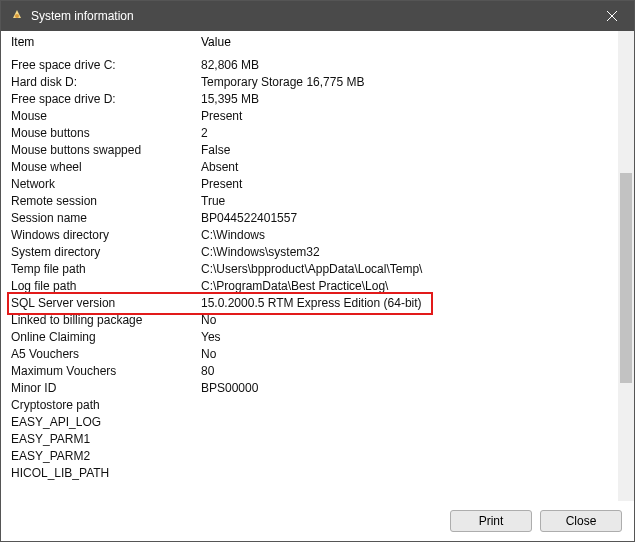 The image size is (635, 542). I want to click on list-item: Mouse buttons2, so click(318, 134).